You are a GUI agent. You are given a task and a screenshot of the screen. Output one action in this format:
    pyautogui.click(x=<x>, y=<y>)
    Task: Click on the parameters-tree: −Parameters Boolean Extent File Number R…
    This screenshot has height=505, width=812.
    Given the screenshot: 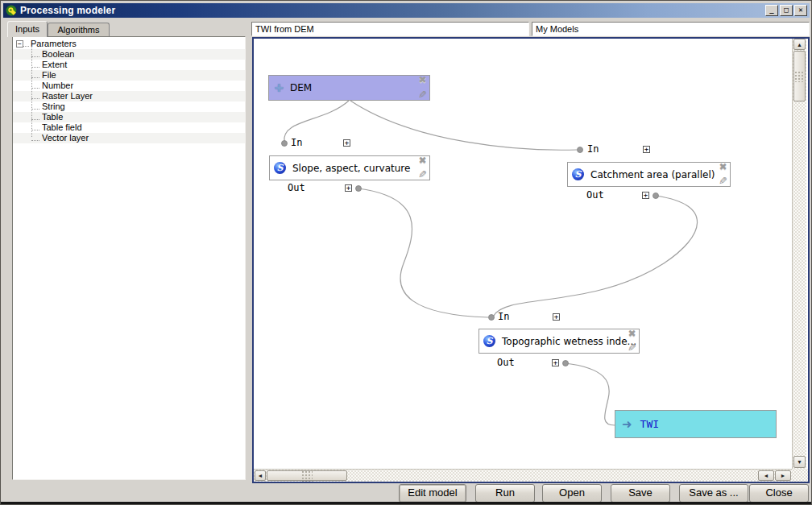 What is the action you would take?
    pyautogui.click(x=129, y=90)
    